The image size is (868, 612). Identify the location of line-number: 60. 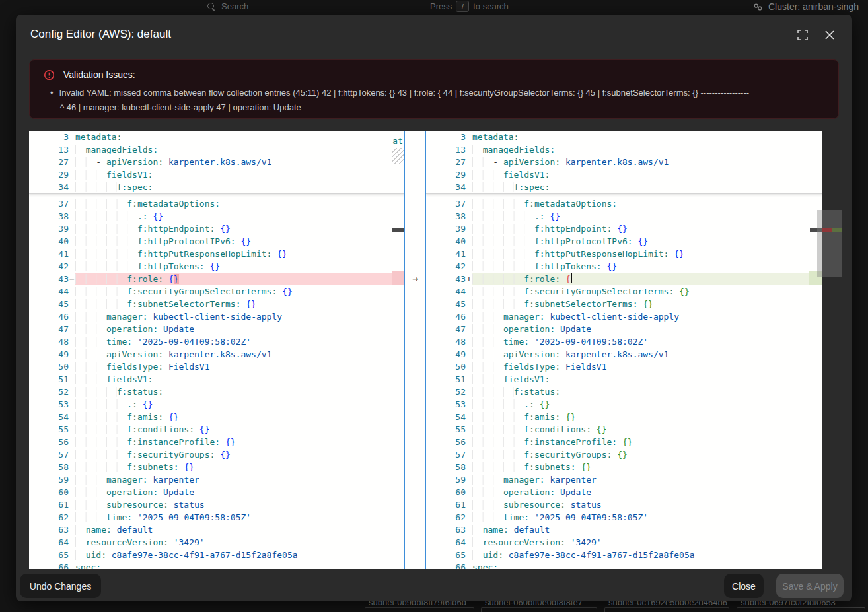
(446, 493).